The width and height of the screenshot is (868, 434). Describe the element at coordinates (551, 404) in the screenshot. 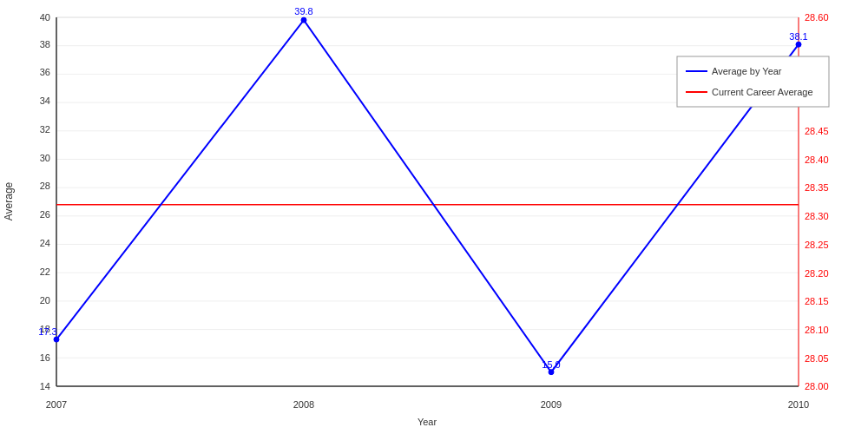

I see `x-label-2009: 2009` at that location.